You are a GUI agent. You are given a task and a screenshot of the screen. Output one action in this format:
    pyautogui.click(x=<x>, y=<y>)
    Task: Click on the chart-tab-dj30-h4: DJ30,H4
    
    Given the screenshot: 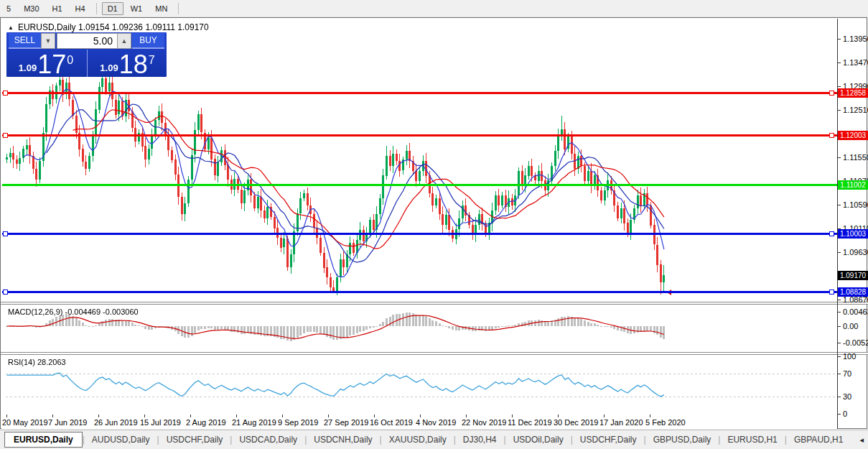 What is the action you would take?
    pyautogui.click(x=480, y=440)
    